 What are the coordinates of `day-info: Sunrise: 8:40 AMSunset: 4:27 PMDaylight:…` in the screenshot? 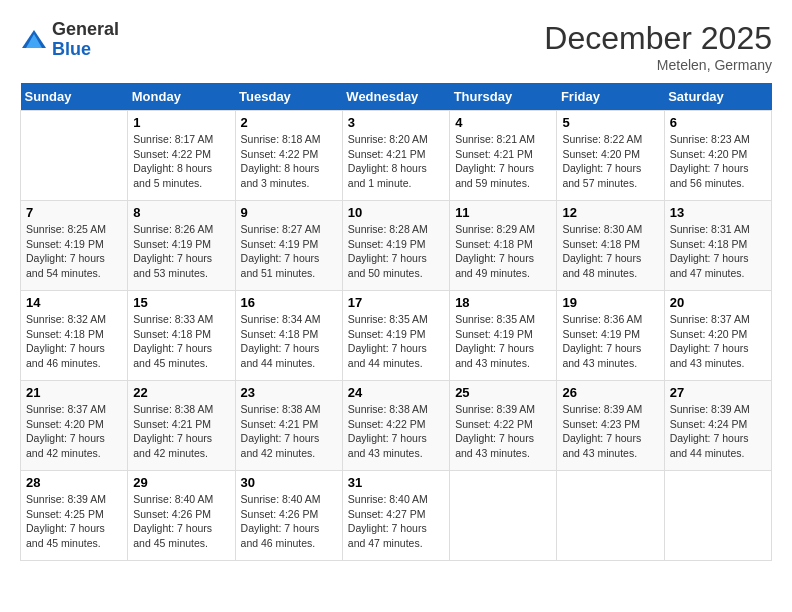 It's located at (396, 522).